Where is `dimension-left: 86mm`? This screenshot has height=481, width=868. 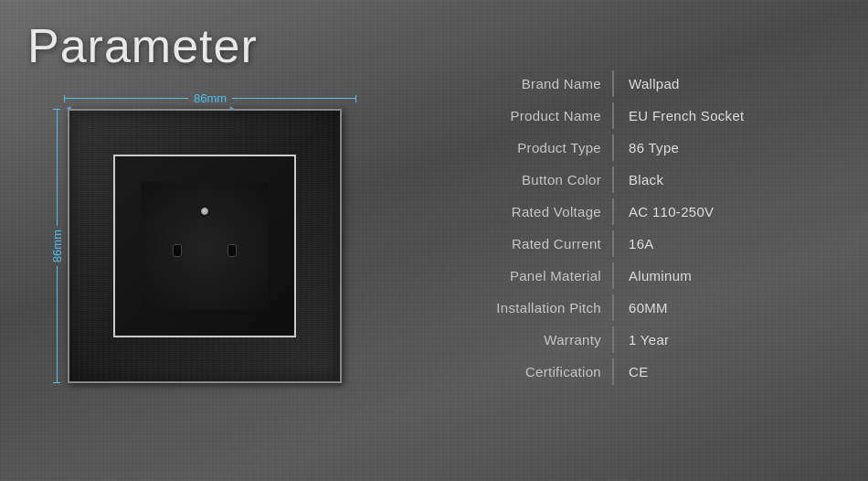 dimension-left: 86mm is located at coordinates (57, 246).